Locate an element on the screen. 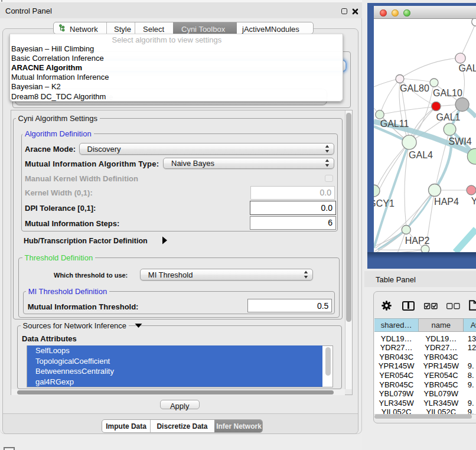  svg-text: GAL80 is located at coordinates (415, 89).